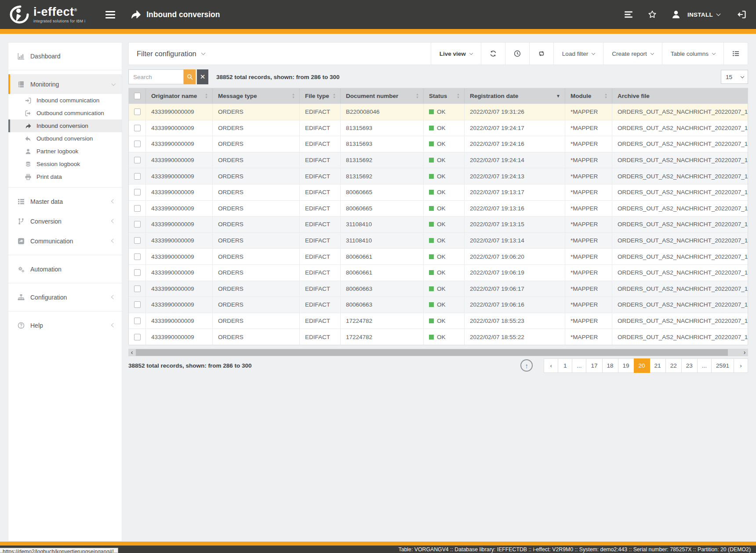  What do you see at coordinates (689, 365) in the screenshot?
I see `page-23: 23` at bounding box center [689, 365].